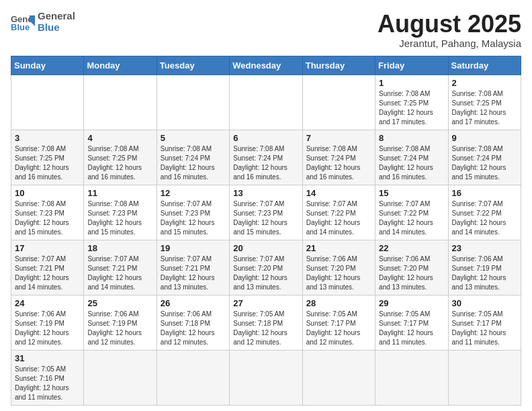 The image size is (532, 411). What do you see at coordinates (266, 157) in the screenshot?
I see `calendar-week-2: 3Sunrise: 7:08 AM Sunset: 7:25 PM Daylig…` at bounding box center [266, 157].